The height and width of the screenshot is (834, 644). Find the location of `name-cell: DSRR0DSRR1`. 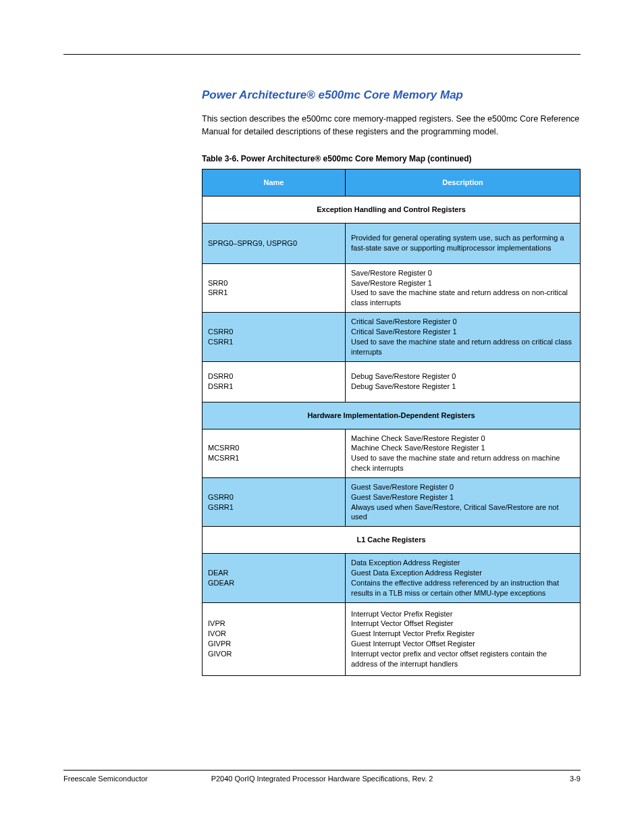

name-cell: DSRR0DSRR1 is located at coordinates (274, 382).